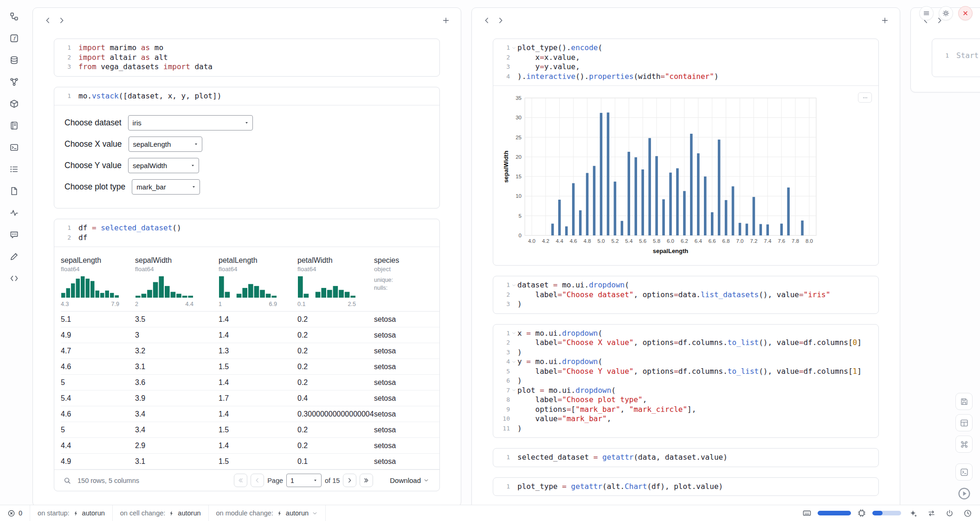 Image resolution: width=980 pixels, height=521 pixels. I want to click on choose-x-value-select: sepalLength, so click(165, 144).